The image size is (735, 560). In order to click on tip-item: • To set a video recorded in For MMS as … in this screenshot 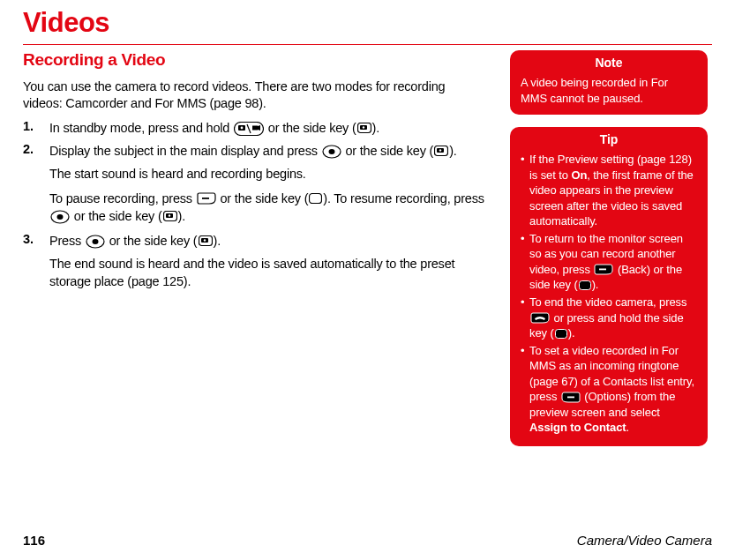, I will do `click(609, 390)`.